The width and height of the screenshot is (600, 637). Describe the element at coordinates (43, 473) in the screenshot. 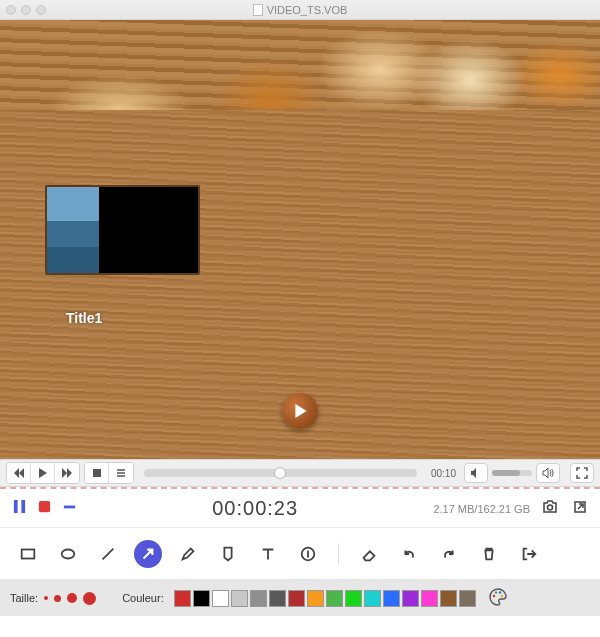

I see `play-button` at that location.